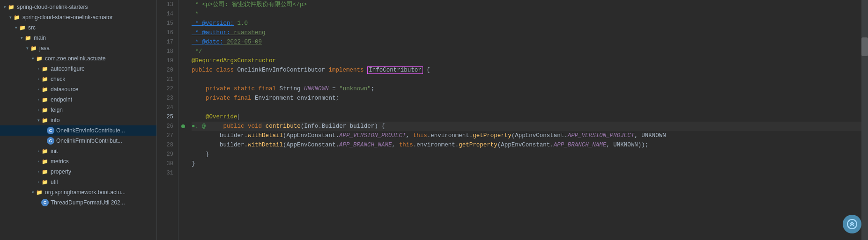 Image resolution: width=868 pixels, height=240 pixels. What do you see at coordinates (78, 7) in the screenshot?
I see `sidebar-item-spring-cloud-onelink-starters: 📁spring-cloud-onelink-starters` at bounding box center [78, 7].